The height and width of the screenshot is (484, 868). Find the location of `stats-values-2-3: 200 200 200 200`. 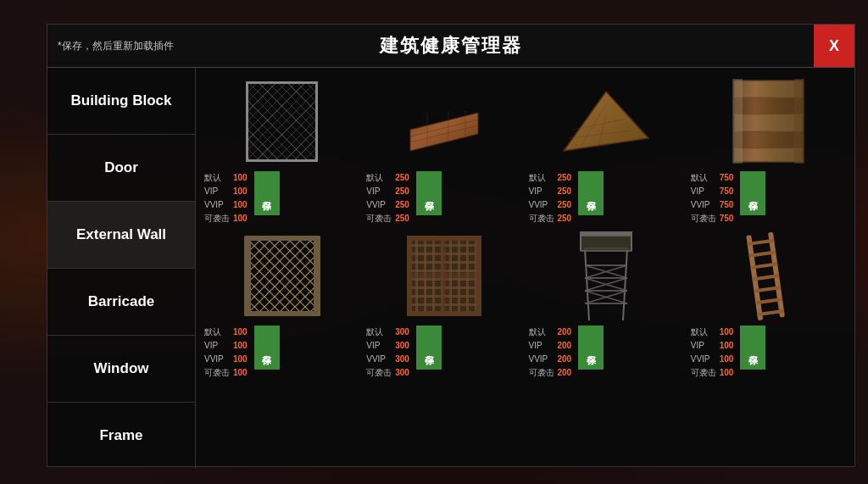

stats-values-2-3: 200 200 200 200 is located at coordinates (565, 353).